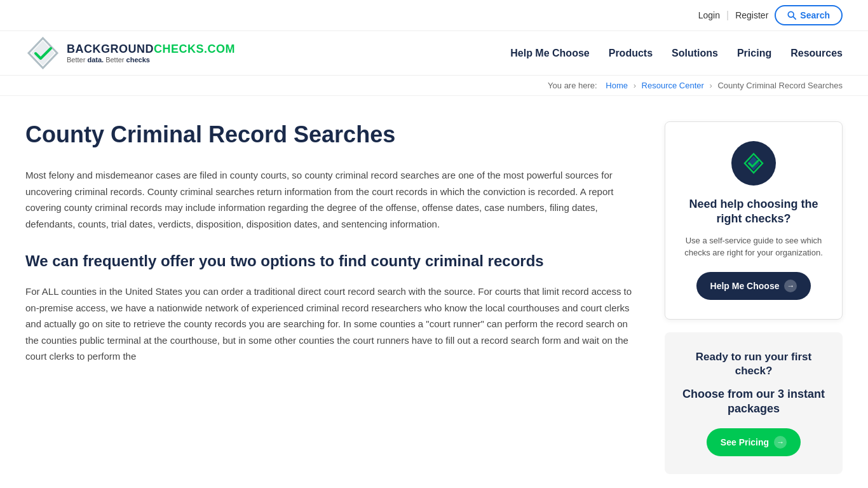 Image resolution: width=868 pixels, height=488 pixels. I want to click on breadcrumb-sep1: ›, so click(635, 85).